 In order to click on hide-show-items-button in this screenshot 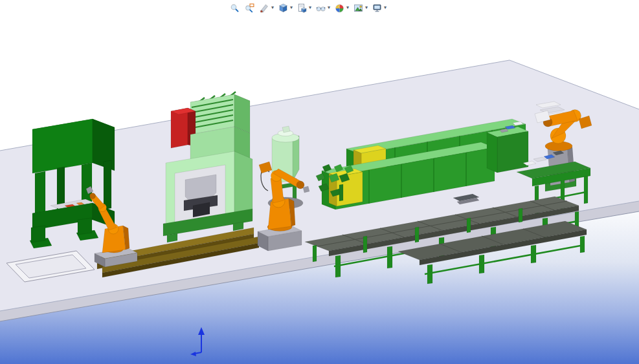, I will do `click(320, 8)`.